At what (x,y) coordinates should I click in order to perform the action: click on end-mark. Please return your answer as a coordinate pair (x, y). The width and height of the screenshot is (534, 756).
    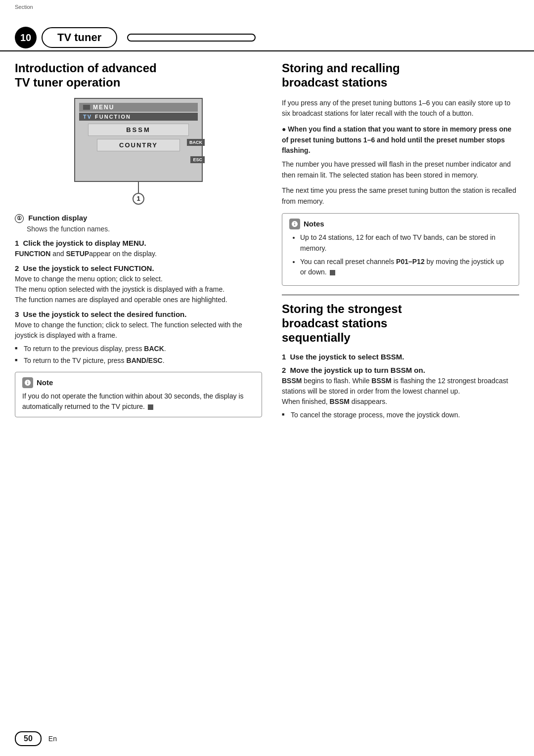
    Looking at the image, I should click on (150, 407).